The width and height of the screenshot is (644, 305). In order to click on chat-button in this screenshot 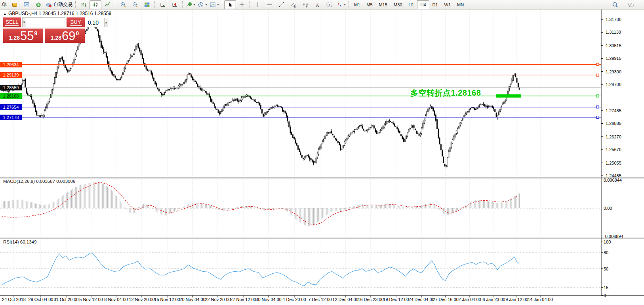, I will do `click(631, 5)`.